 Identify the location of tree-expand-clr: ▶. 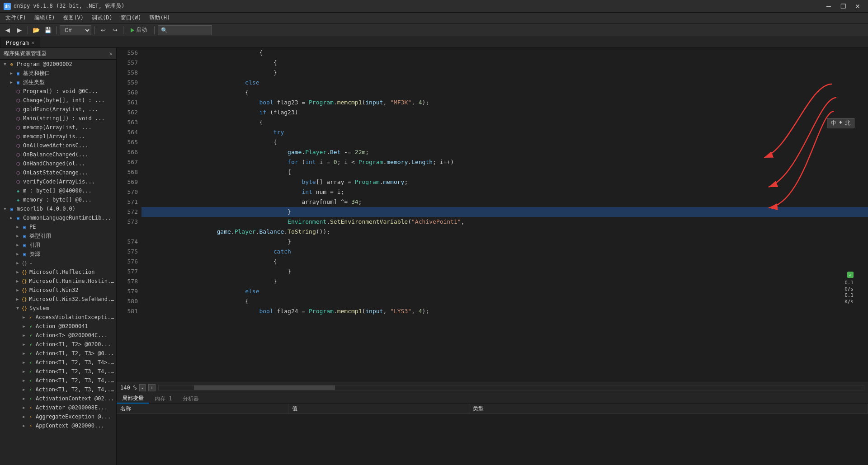
(11, 218).